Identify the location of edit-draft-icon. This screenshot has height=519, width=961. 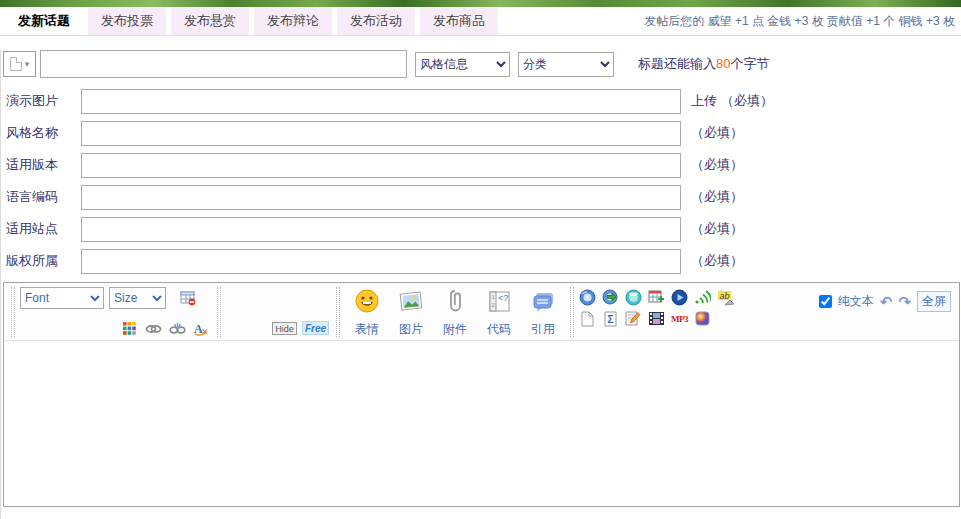
(634, 318).